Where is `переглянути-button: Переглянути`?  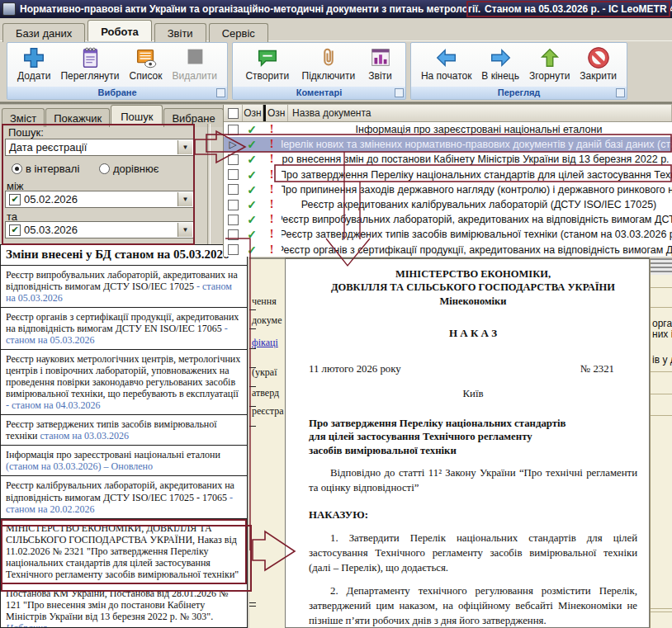 переглянути-button: Переглянути is located at coordinates (89, 64).